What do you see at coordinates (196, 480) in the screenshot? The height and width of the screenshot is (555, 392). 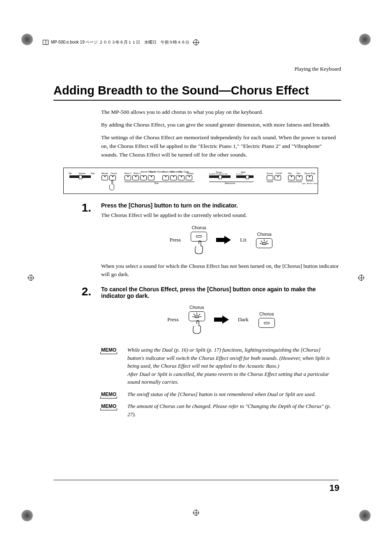 I see `page-number-rule` at bounding box center [196, 480].